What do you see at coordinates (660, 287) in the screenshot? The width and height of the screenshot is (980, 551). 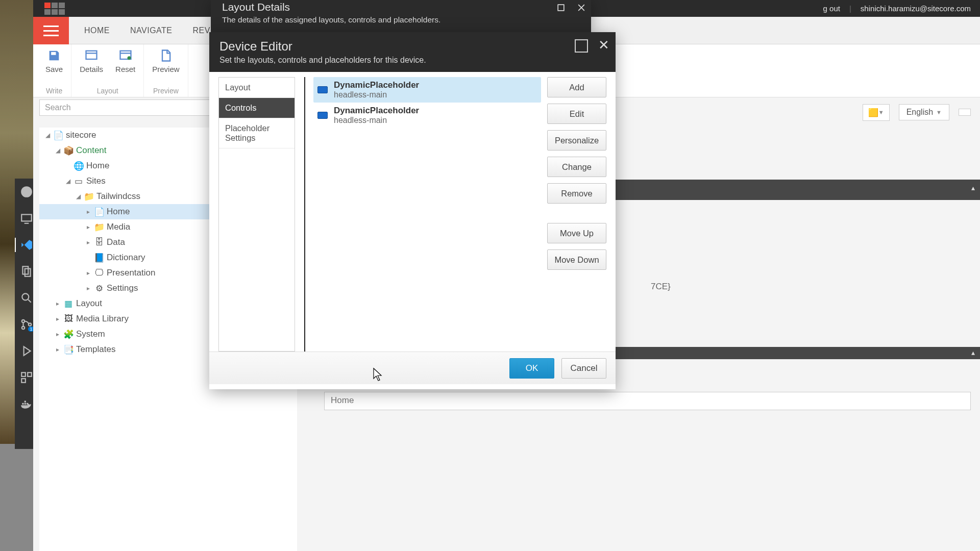 I see `guid-fragment: 7CE}` at bounding box center [660, 287].